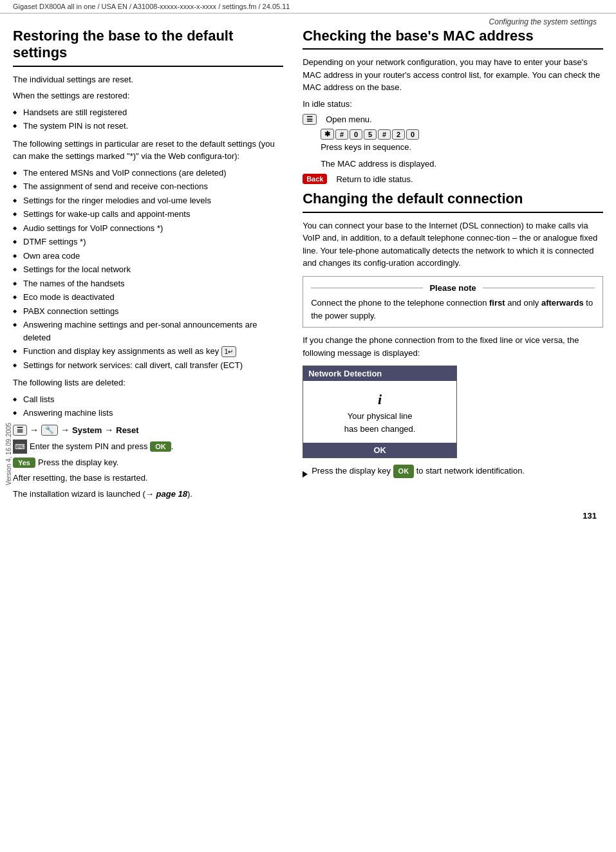 The image size is (616, 852). What do you see at coordinates (380, 399) in the screenshot?
I see `dialog-icon: i` at bounding box center [380, 399].